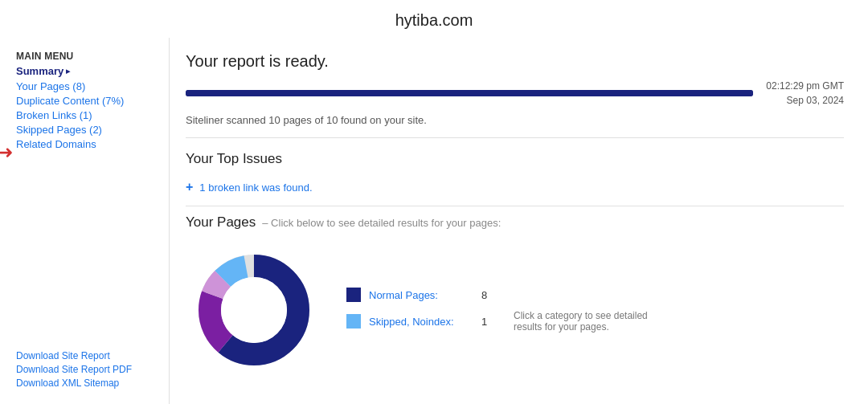 This screenshot has height=404, width=868. I want to click on top-issues-title: Your Top Issues, so click(514, 159).